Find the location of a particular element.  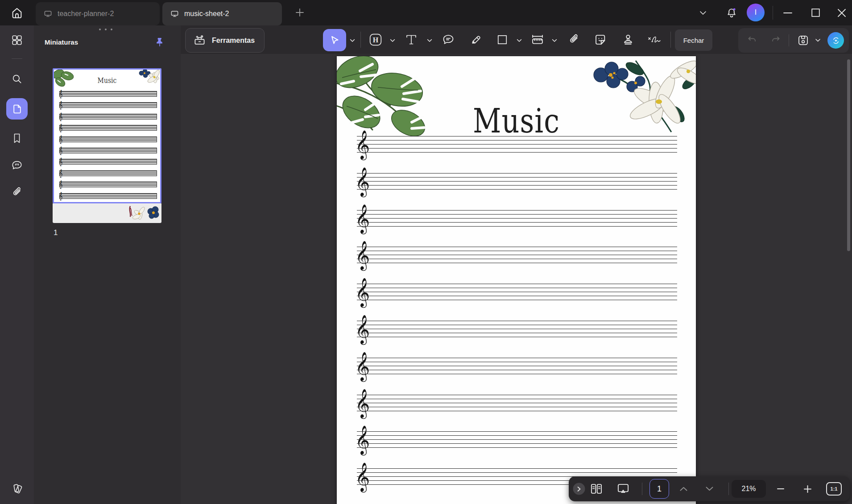

thumbnail-page-title: Music is located at coordinates (107, 80).